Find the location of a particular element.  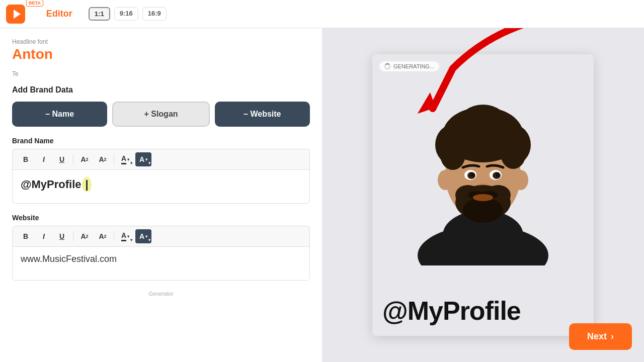

ratio-9-16-button: 9:16 is located at coordinates (126, 14).